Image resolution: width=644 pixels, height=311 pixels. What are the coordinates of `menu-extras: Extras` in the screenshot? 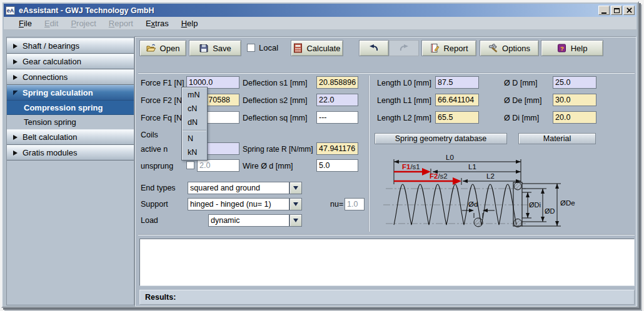 It's located at (158, 24).